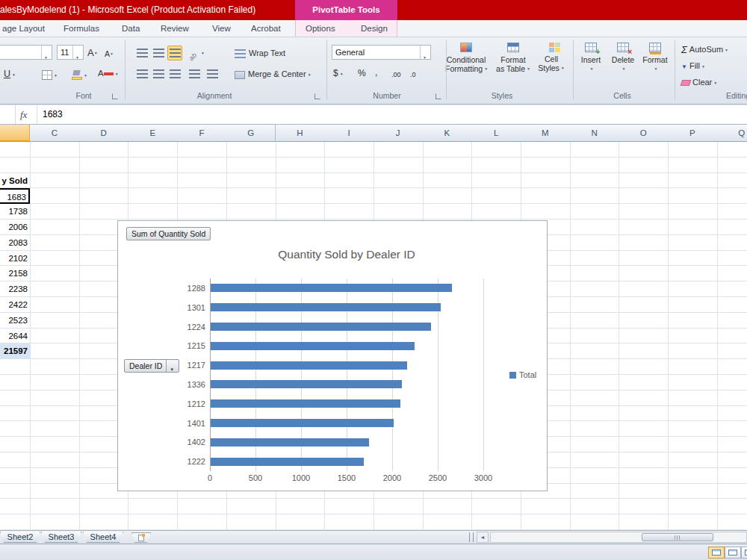 This screenshot has width=747, height=560. Describe the element at coordinates (483, 538) in the screenshot. I see `scroll-left-button` at that location.